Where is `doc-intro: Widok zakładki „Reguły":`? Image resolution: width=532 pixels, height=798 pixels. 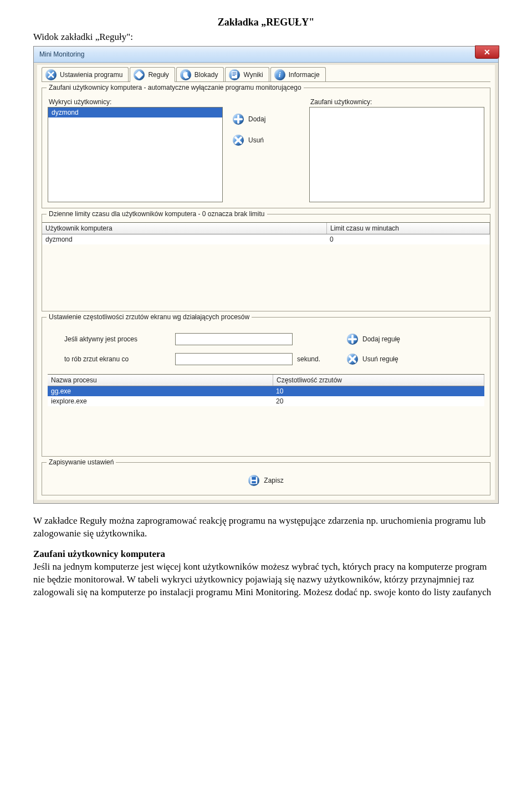
doc-intro: Widok zakładki „Reguły": is located at coordinates (266, 37).